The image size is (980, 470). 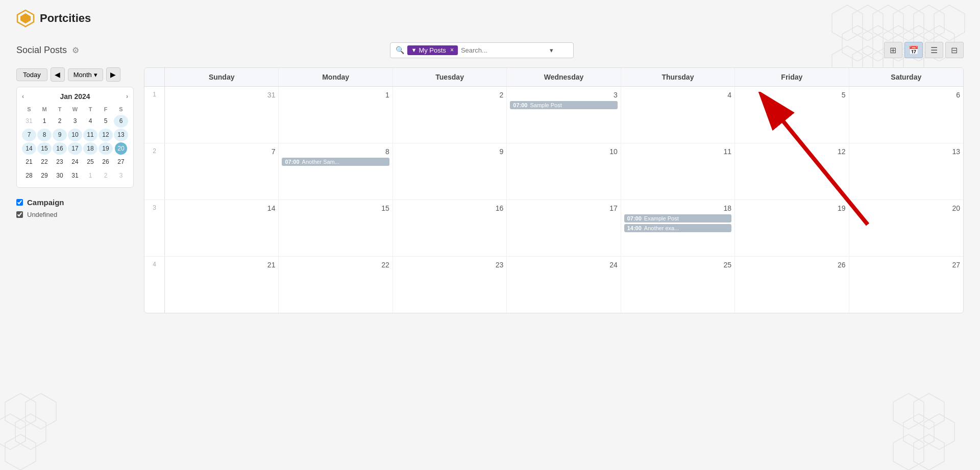 What do you see at coordinates (29, 135) in the screenshot?
I see `mini-day: 7` at bounding box center [29, 135].